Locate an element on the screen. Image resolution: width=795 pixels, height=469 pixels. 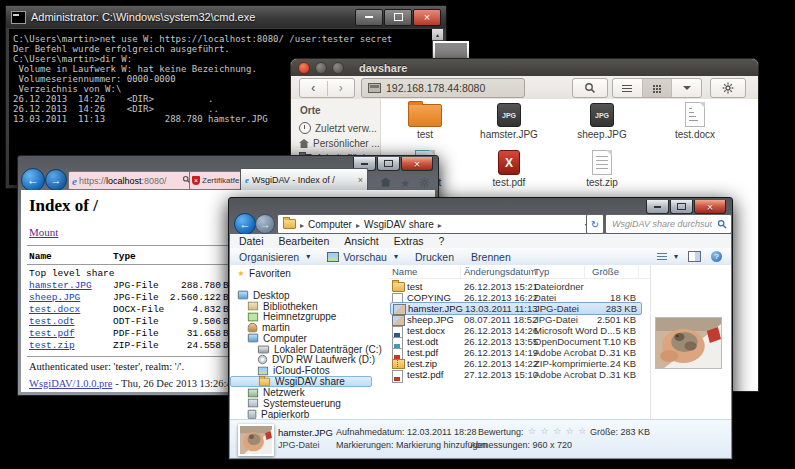
browser-tab: WsgiDAV - Index of / is located at coordinates (304, 180).